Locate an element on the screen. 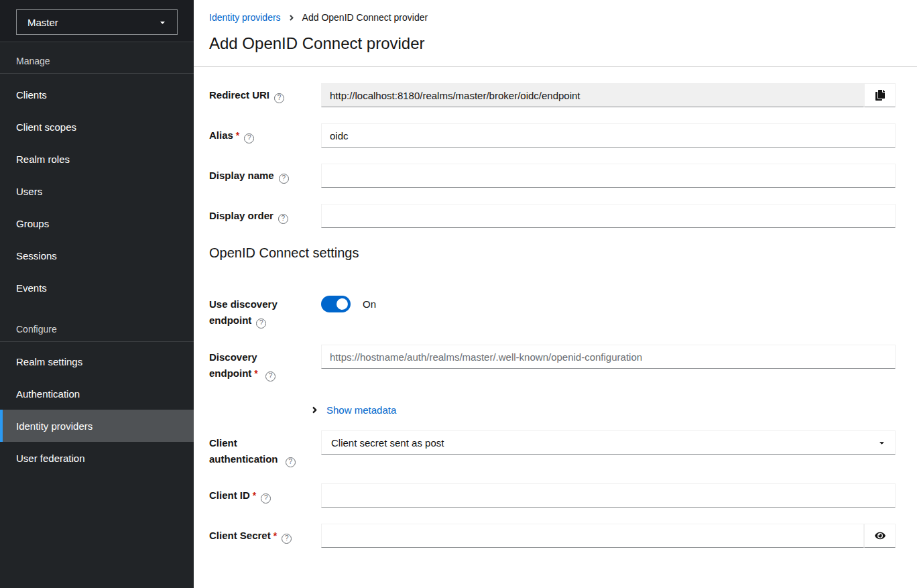 The width and height of the screenshot is (917, 588). sidebar-item-sessions: Sessions is located at coordinates (97, 255).